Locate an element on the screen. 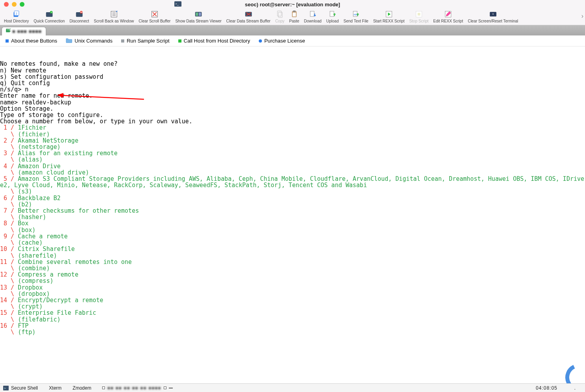 This screenshot has height=392, width=585. terminal-option-line: 8 / Box is located at coordinates (293, 223).